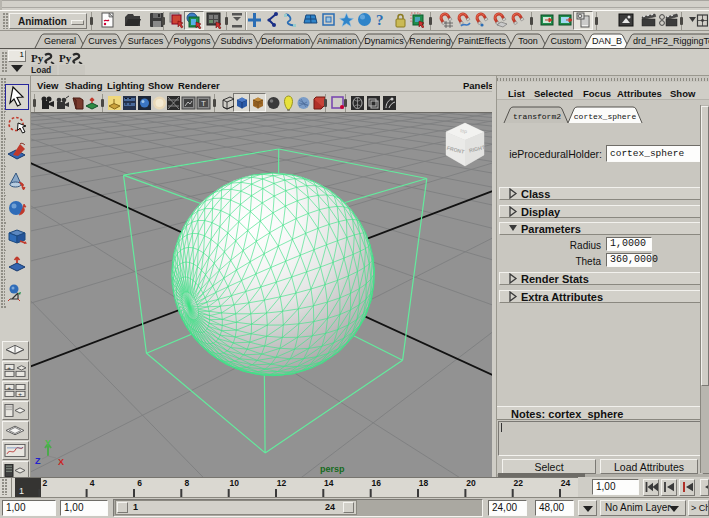  Describe the element at coordinates (92, 483) in the screenshot. I see `svg-text: 4` at that location.